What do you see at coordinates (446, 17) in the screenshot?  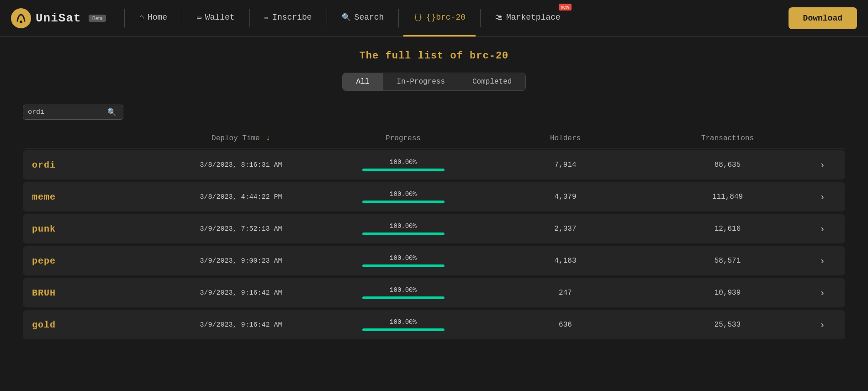 I see `nav-brc20-label: {}brc-20` at bounding box center [446, 17].